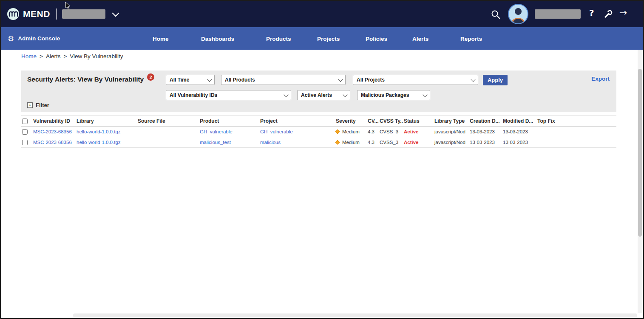 The width and height of the screenshot is (644, 319). Describe the element at coordinates (495, 80) in the screenshot. I see `apply-button: Apply` at that location.